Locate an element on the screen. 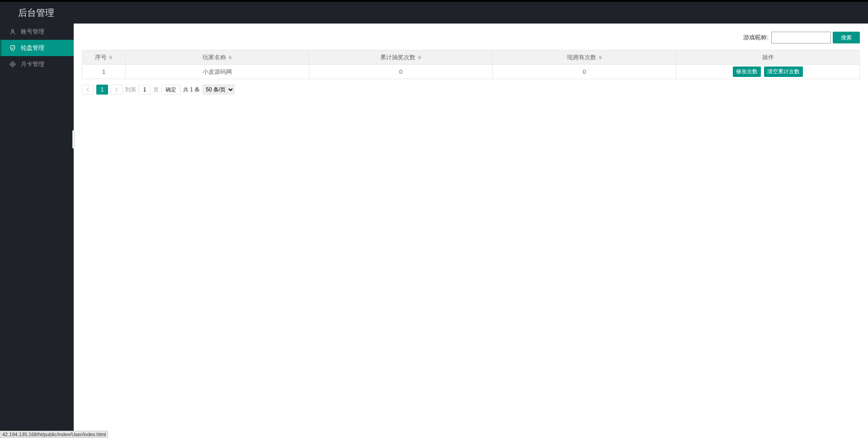 The height and width of the screenshot is (438, 868). cell-name: 小皮源码网 is located at coordinates (217, 72).